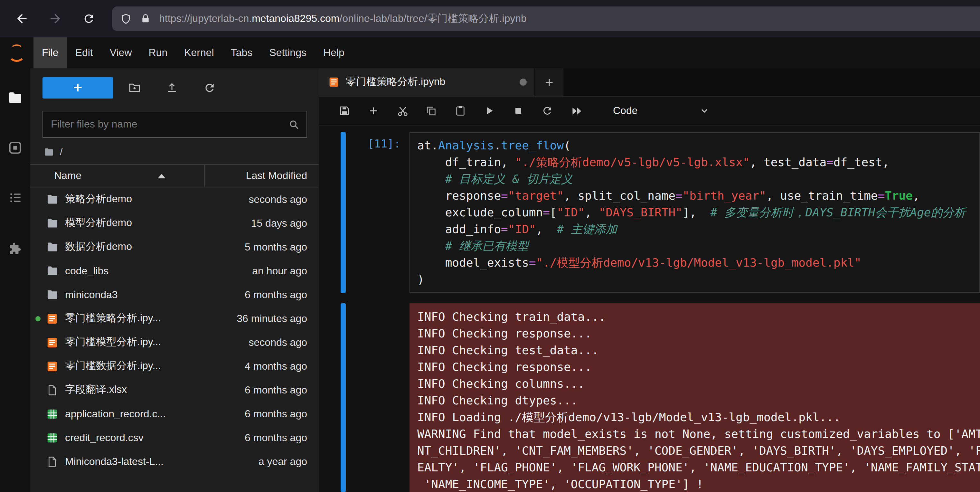 This screenshot has width=980, height=492. Describe the element at coordinates (199, 53) in the screenshot. I see `menu-kernel: Kernel` at that location.